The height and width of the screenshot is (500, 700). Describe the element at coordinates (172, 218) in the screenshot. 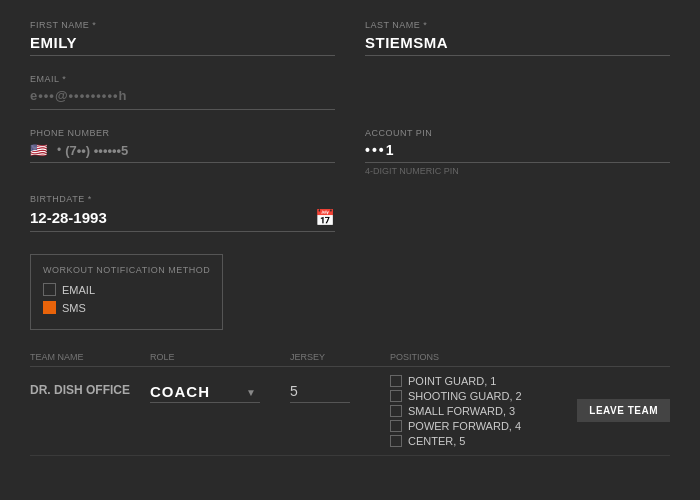

I see `birthdate-value: 12-28-1993` at that location.